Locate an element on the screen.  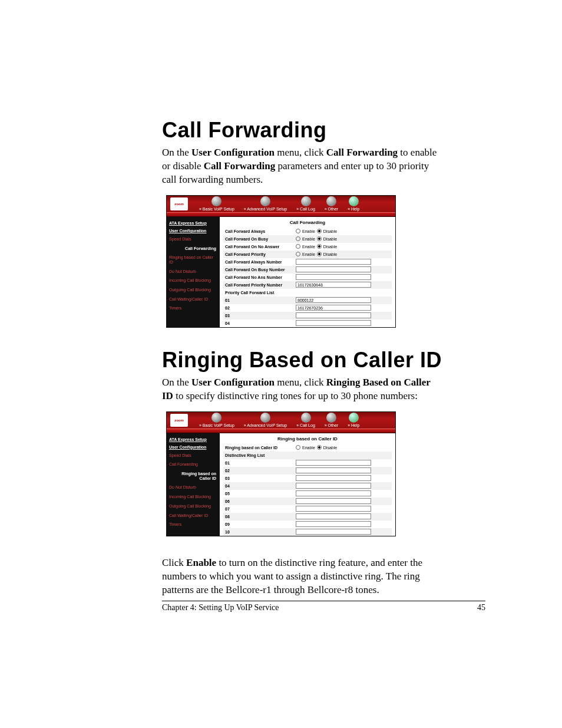
panel-title: Ringing based on Caller ID is located at coordinates (308, 439).